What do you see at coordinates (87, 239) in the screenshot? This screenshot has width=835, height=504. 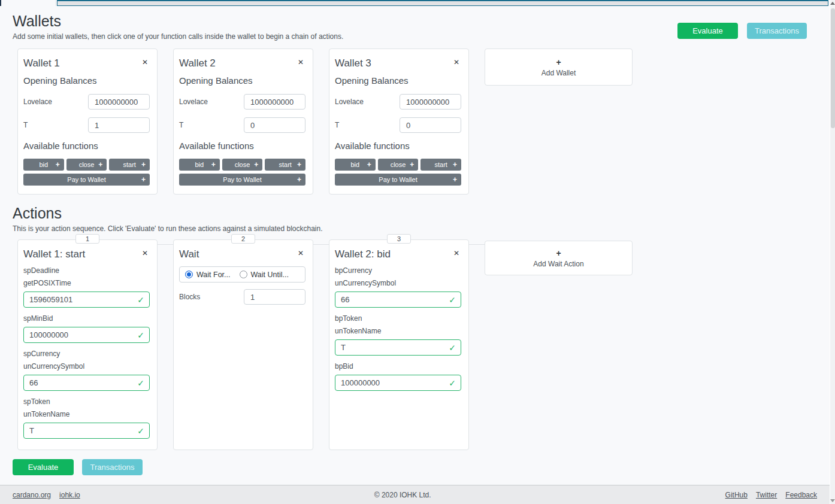 I see `action-badge: 1` at bounding box center [87, 239].